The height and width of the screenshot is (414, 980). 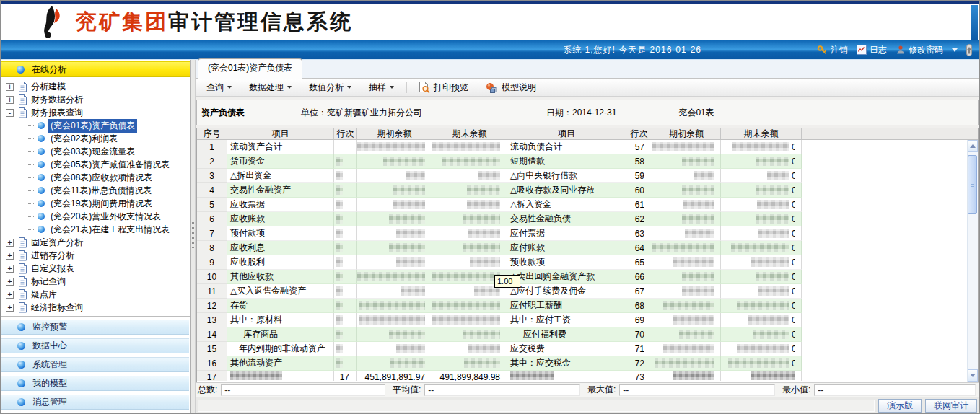 What do you see at coordinates (95, 216) in the screenshot?
I see `tree-leaf: (兖会20表)营业外收支情况表` at bounding box center [95, 216].